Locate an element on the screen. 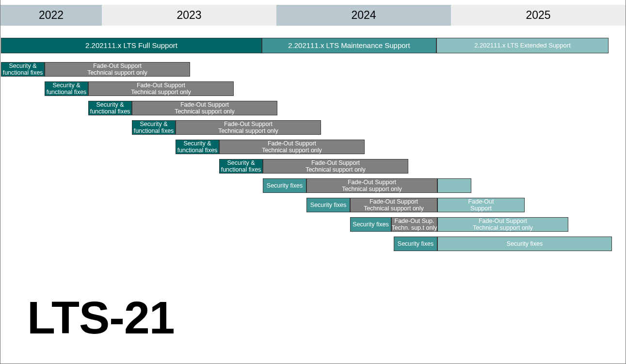 This screenshot has width=626, height=364. year-cell: 2024 is located at coordinates (364, 16).